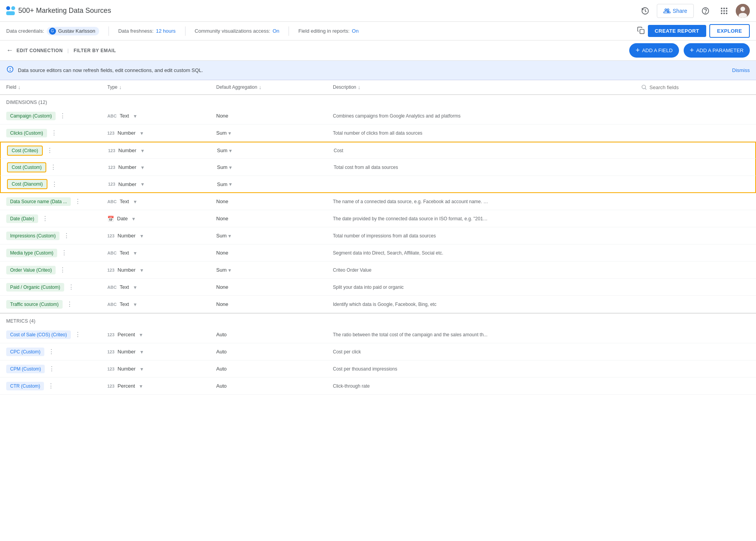  I want to click on field-cell: Media type (Custom) ⋮, so click(57, 253).